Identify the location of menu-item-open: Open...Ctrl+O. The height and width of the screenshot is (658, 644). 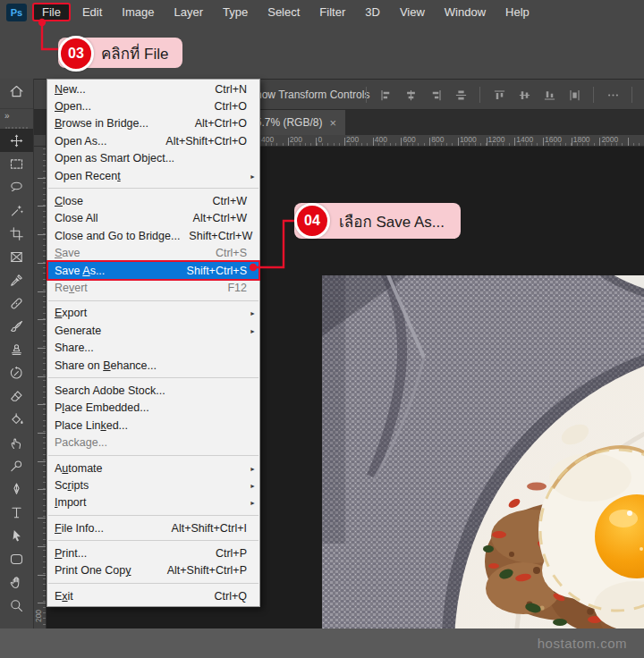
(154, 105).